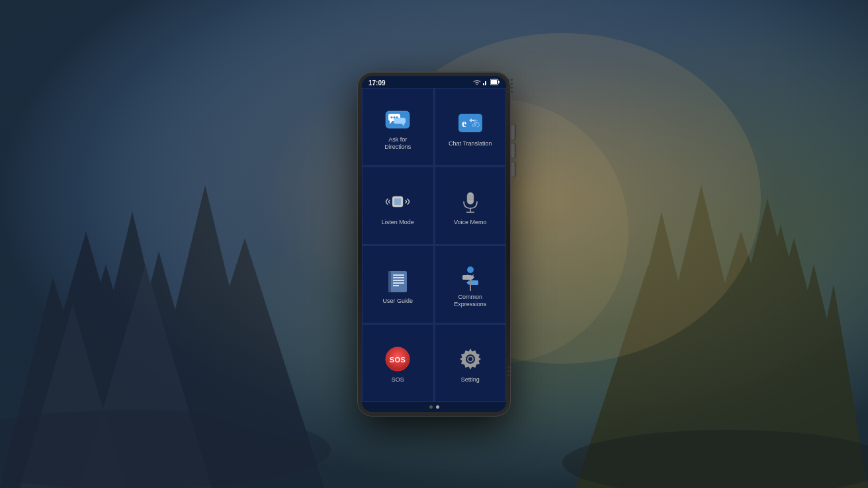 Image resolution: width=868 pixels, height=488 pixels. I want to click on device-wrapper: 17:09, so click(434, 244).